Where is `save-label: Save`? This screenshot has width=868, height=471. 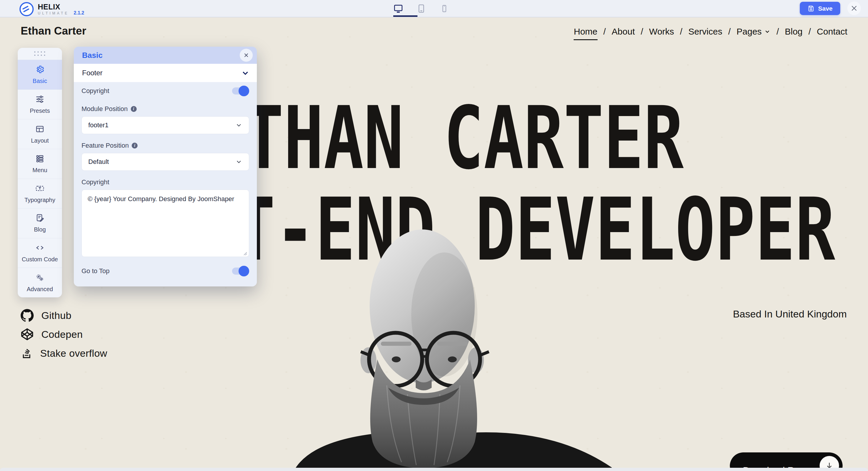 save-label: Save is located at coordinates (826, 9).